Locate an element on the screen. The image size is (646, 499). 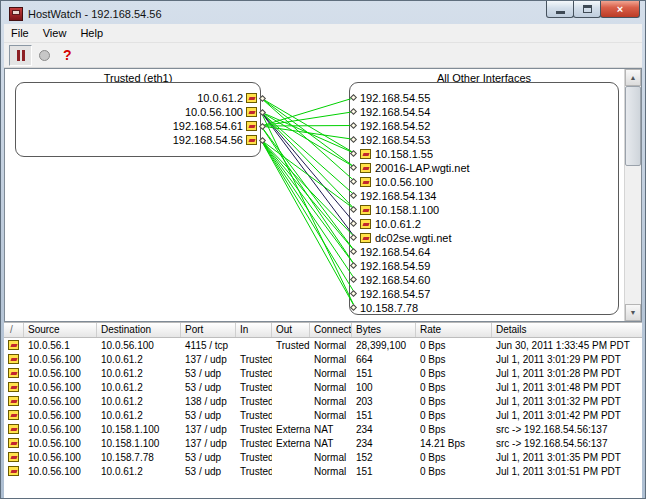
menu-view: View is located at coordinates (55, 33).